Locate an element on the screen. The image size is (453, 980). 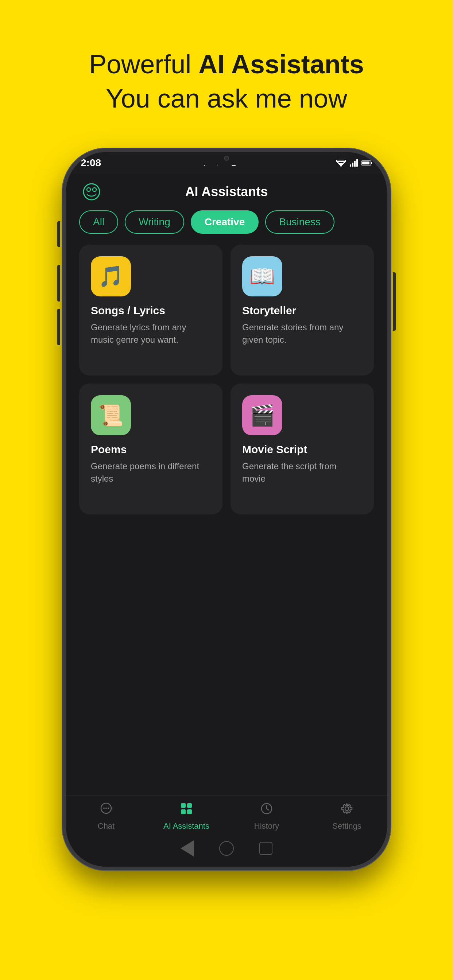
battery-icon is located at coordinates (367, 163).